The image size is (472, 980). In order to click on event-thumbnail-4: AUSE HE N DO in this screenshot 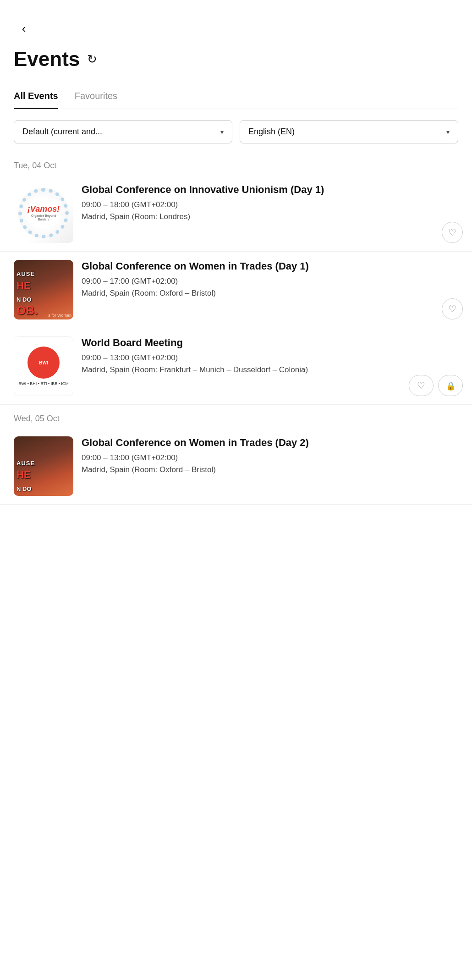, I will do `click(44, 466)`.